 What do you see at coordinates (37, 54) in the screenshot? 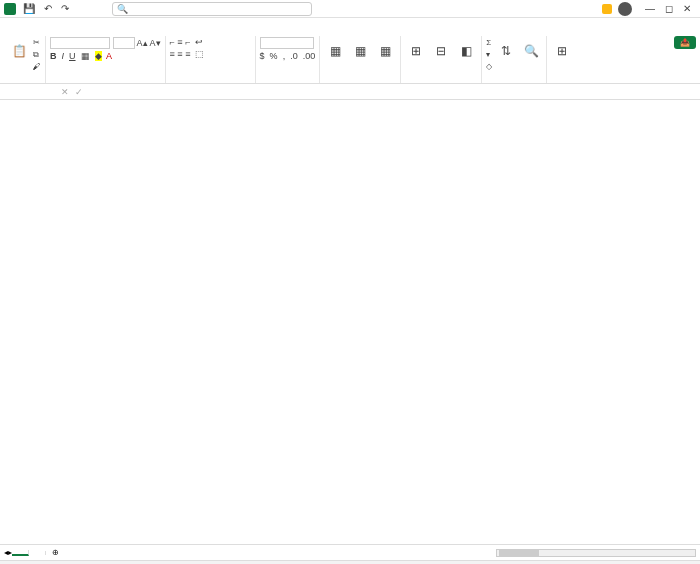
I see `copy-button: ⧉` at bounding box center [37, 54].